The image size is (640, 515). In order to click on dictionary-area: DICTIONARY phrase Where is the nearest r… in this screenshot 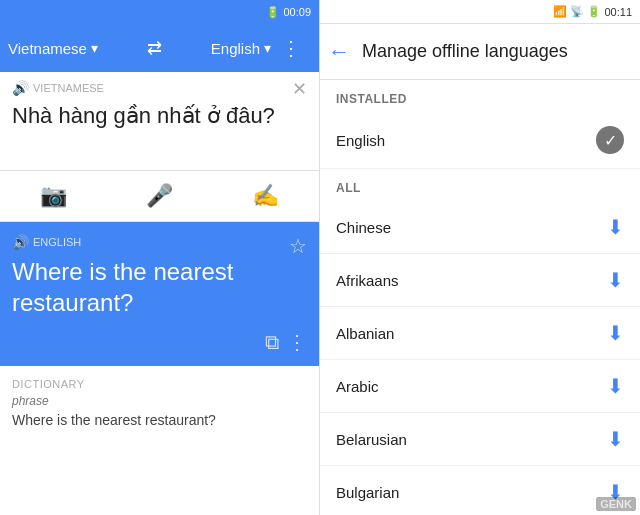, I will do `click(160, 403)`.